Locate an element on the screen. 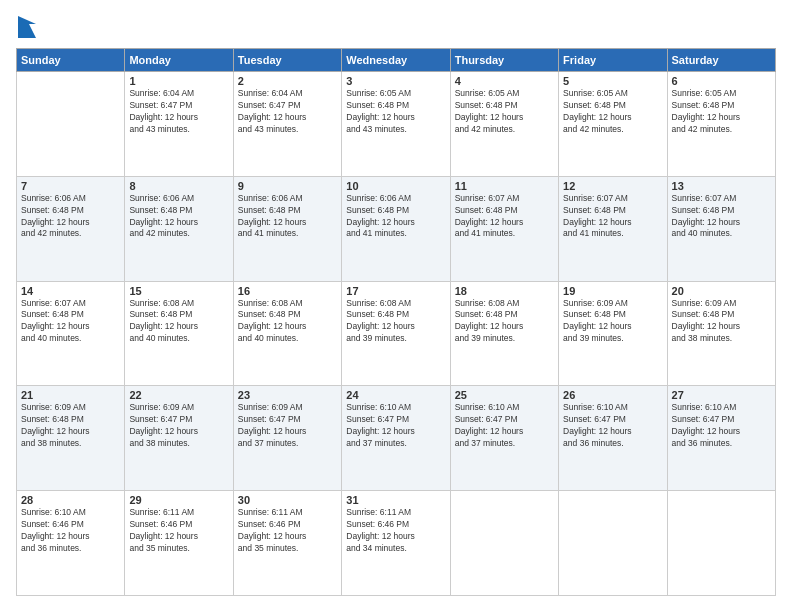 The height and width of the screenshot is (612, 792). calendar-cell: 30Sunrise: 6:11 AM Sunset: 6:46 PM Dayli… is located at coordinates (287, 544).